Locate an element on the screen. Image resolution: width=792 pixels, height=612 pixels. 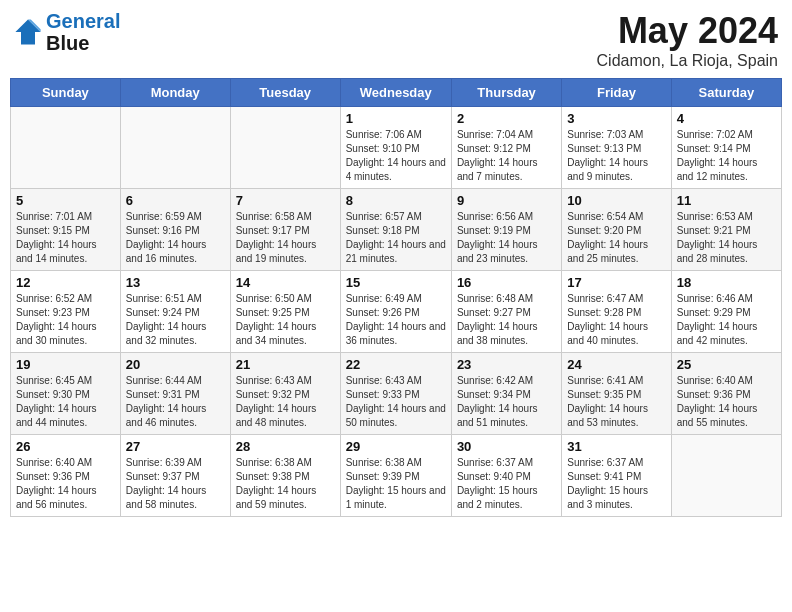
calendar-cell: 12Sunrise: 6:52 AM Sunset: 9:23 PM Dayli… is located at coordinates (66, 312).